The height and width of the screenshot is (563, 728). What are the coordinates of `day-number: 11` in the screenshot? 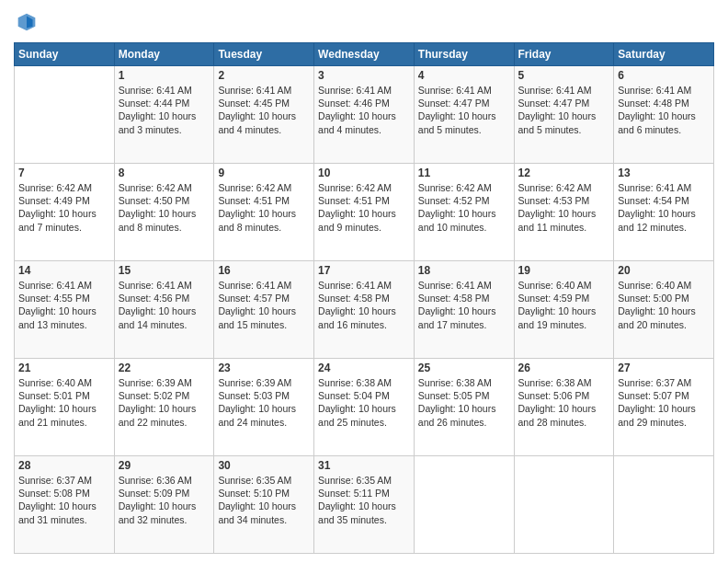 It's located at (464, 173).